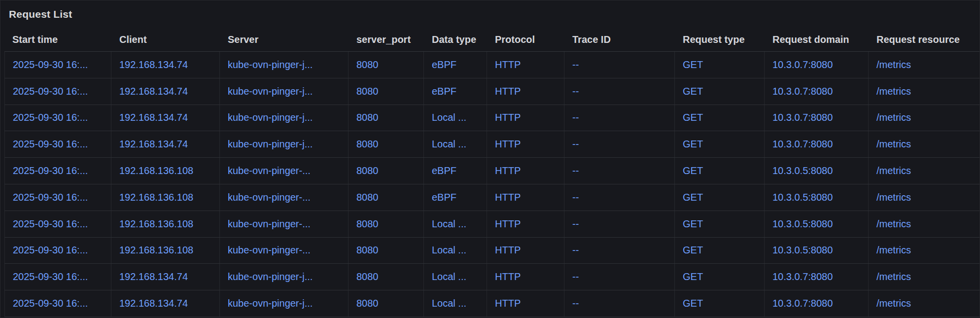  Describe the element at coordinates (525, 39) in the screenshot. I see `column-header-protocol: Protocol` at that location.